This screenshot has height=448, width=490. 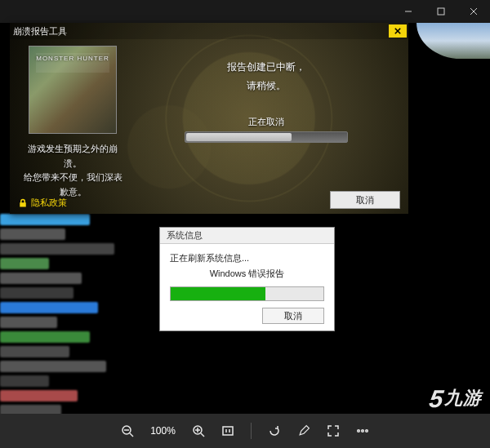 I want to click on system-info-progress-bar, so click(x=247, y=294).